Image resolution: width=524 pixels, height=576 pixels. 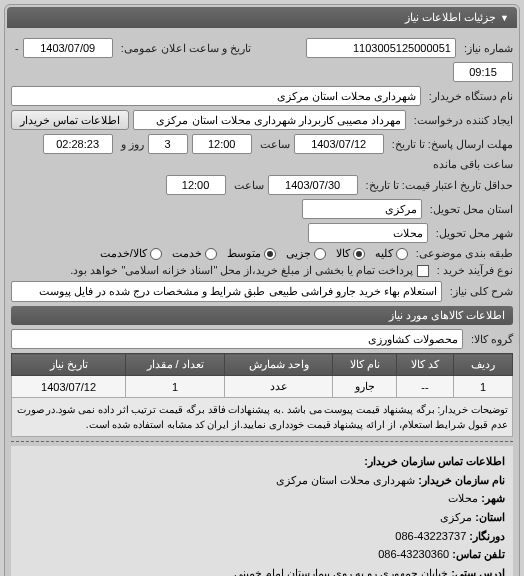 What do you see at coordinates (368, 233) in the screenshot?
I see `delivery-city-field: محلات` at bounding box center [368, 233].